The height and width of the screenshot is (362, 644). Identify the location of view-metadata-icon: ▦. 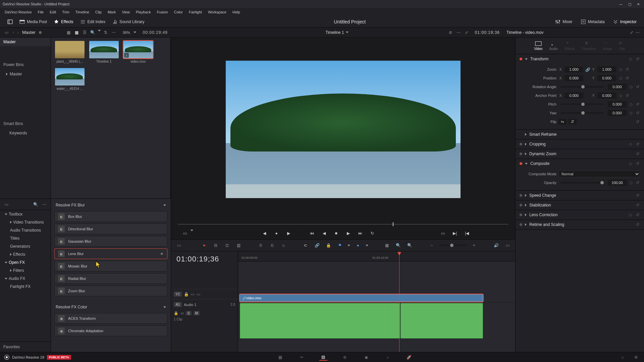
(69, 33).